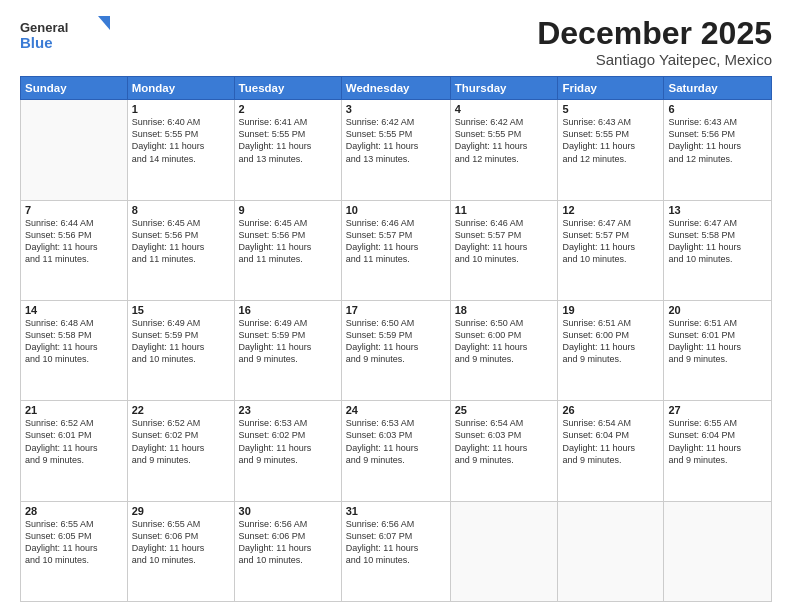  I want to click on day-cell: 15Sunrise: 6:49 AM Sunset: 5:59 PM Dayli…, so click(180, 350).